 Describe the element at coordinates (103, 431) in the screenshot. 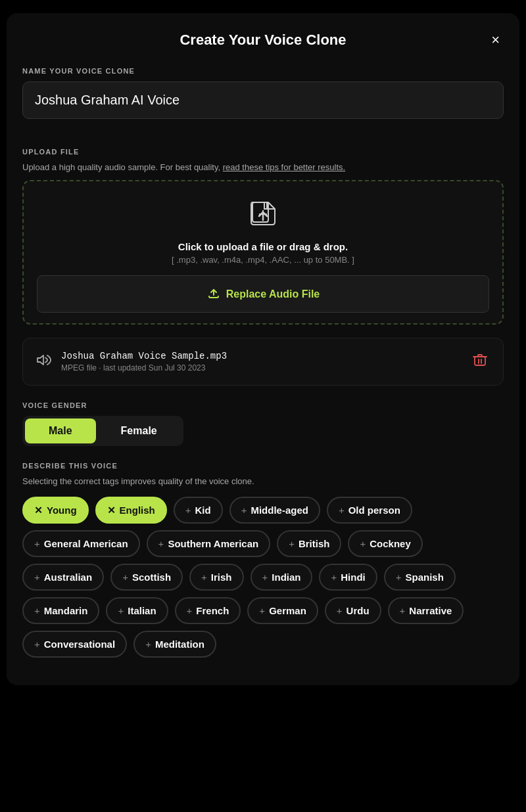

I see `gender-toggle: Male Female` at that location.